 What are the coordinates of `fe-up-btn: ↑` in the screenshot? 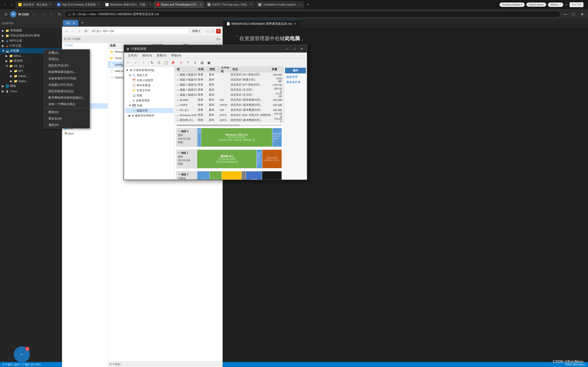 It's located at (79, 31).